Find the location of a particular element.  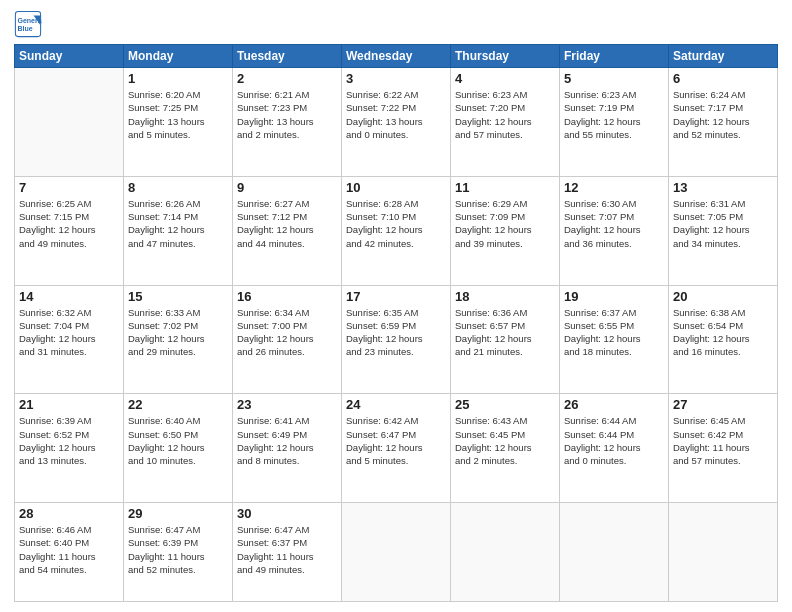

calendar-cell: 17Sunrise: 6:35 AM Sunset: 6:59 PM Dayli… is located at coordinates (396, 340).